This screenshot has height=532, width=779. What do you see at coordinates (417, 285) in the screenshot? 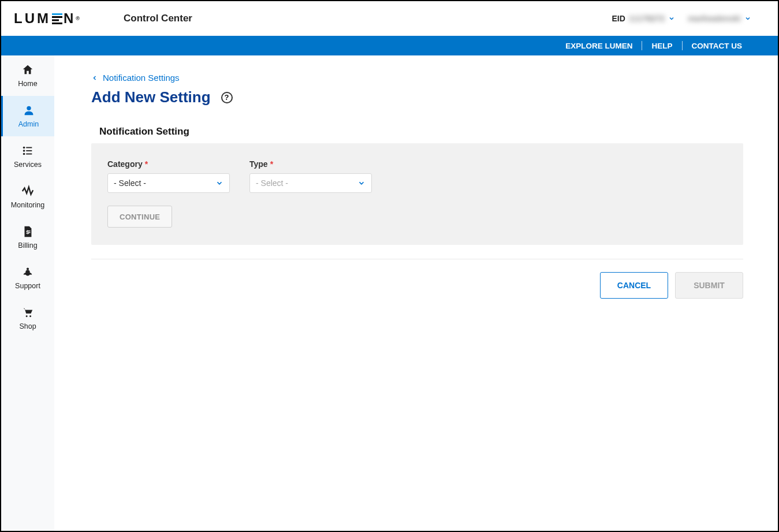
I see `footer-actions: CANCEL SUBMIT` at bounding box center [417, 285].